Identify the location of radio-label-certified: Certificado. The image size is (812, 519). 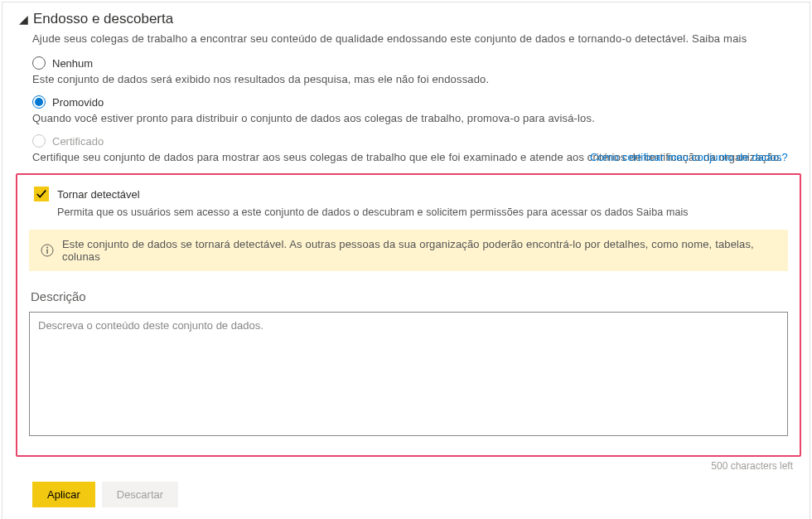
(78, 141).